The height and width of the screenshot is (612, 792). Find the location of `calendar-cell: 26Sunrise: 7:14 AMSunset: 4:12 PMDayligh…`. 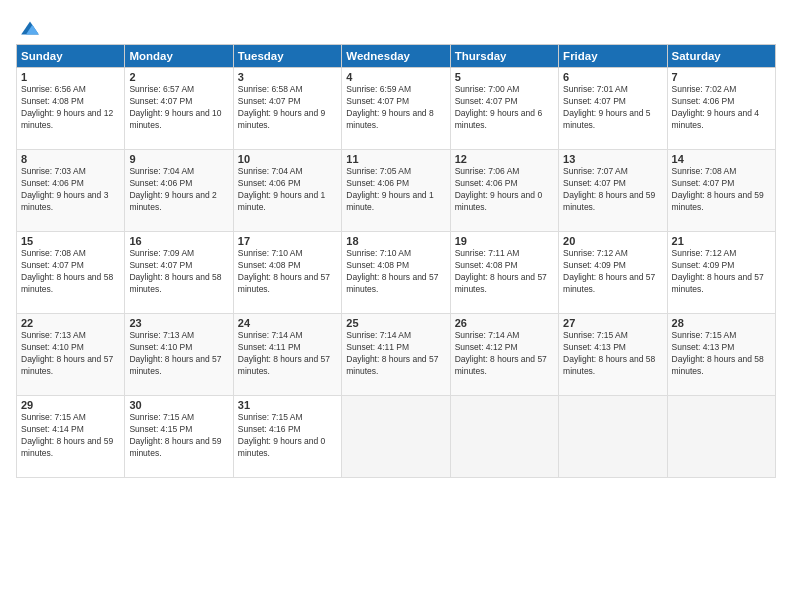

calendar-cell: 26Sunrise: 7:14 AMSunset: 4:12 PMDayligh… is located at coordinates (504, 355).